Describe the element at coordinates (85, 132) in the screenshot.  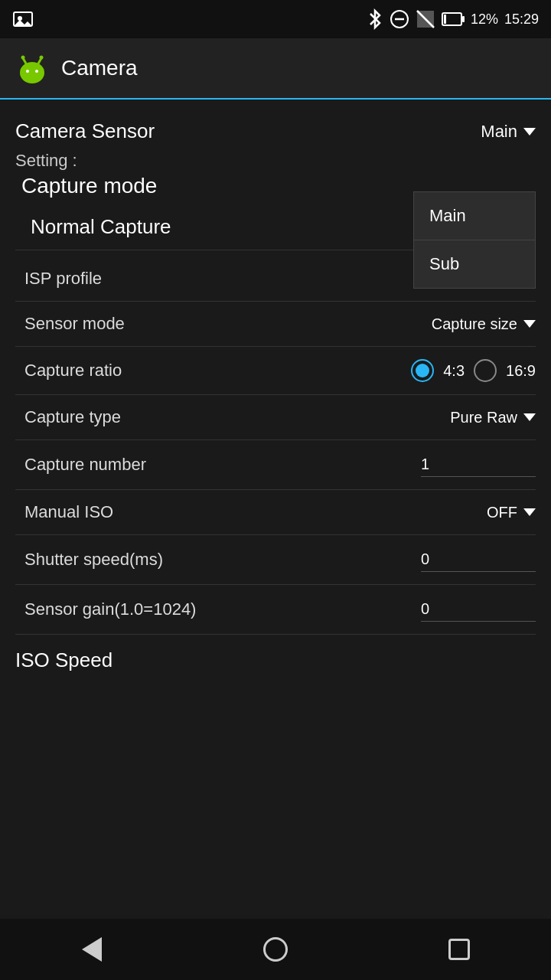
I see `camera-sensor-label: Camera Sensor` at that location.